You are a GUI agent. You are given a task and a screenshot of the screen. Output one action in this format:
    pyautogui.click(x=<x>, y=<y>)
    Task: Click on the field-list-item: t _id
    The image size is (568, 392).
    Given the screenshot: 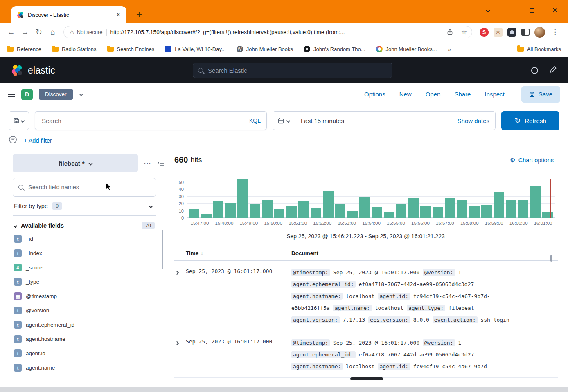 What is the action you would take?
    pyautogui.click(x=84, y=239)
    